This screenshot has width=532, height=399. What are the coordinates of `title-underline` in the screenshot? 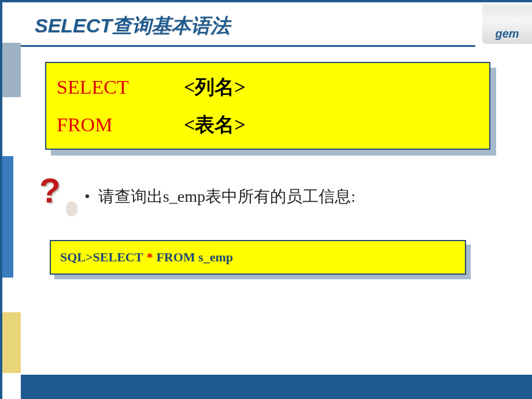 It's located at (248, 46).